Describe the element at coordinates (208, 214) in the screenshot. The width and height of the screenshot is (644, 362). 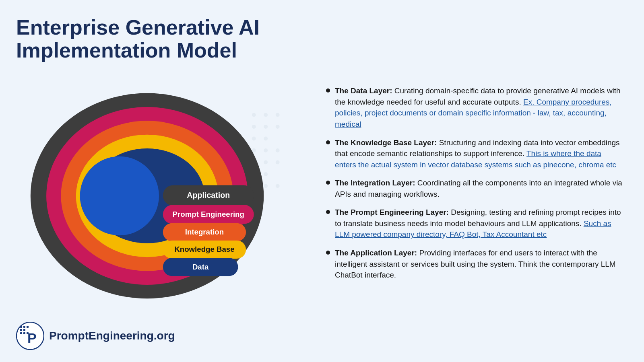
I see `svg-text: Prompt Engineering` at that location.